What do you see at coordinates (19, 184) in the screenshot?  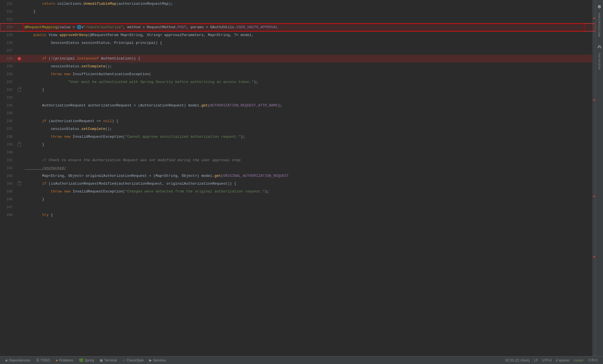 I see `lock-icon` at bounding box center [19, 184].